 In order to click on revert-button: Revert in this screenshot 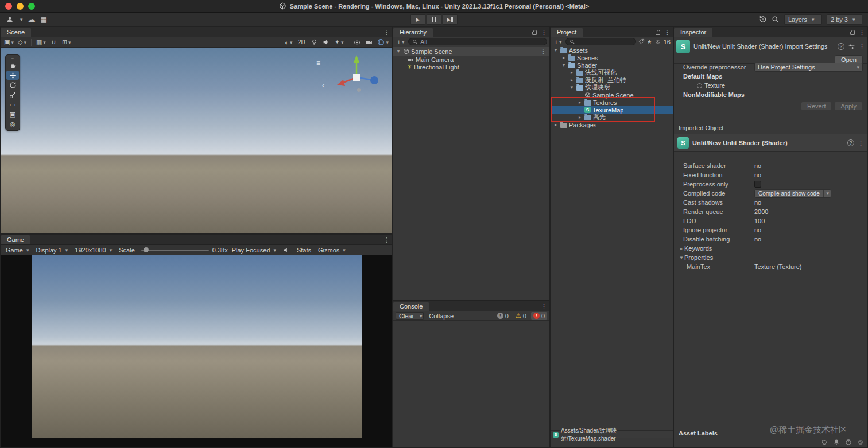, I will do `click(816, 106)`.